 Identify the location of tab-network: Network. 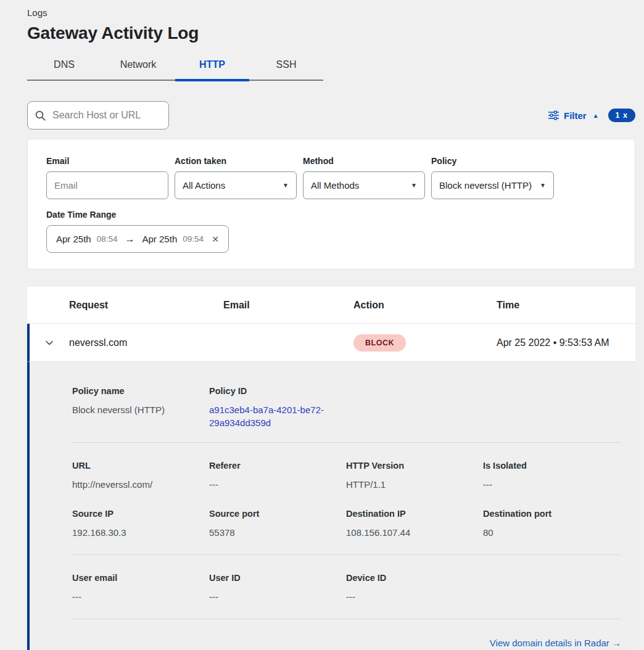
(138, 67).